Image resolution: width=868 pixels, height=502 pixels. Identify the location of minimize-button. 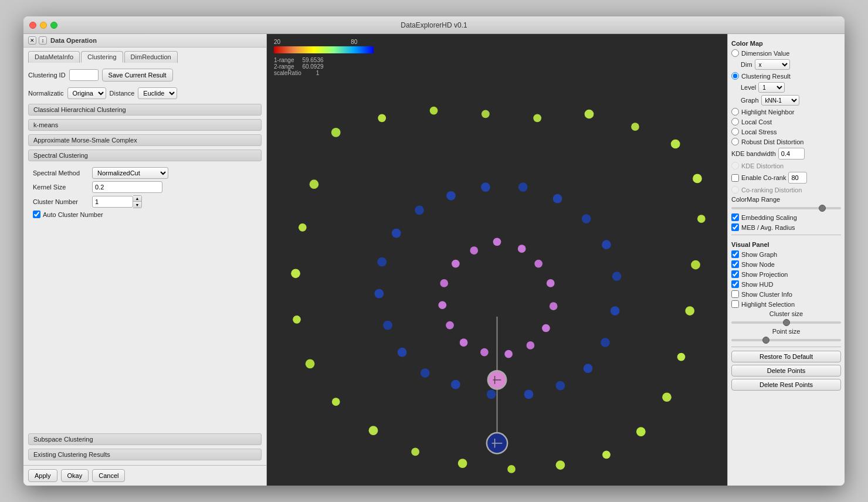
(43, 25).